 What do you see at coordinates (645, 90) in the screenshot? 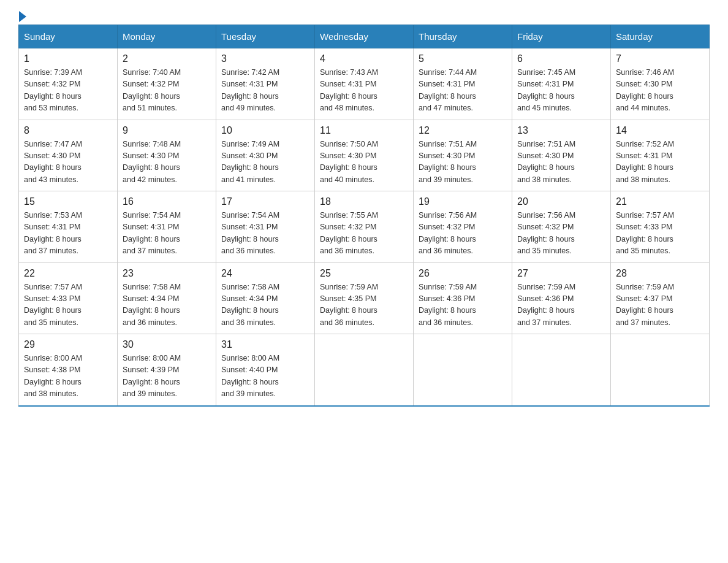
I see `day-info: Sunrise: 7:46 AMSunset: 4:30 PMDaylight:…` at bounding box center [645, 90].